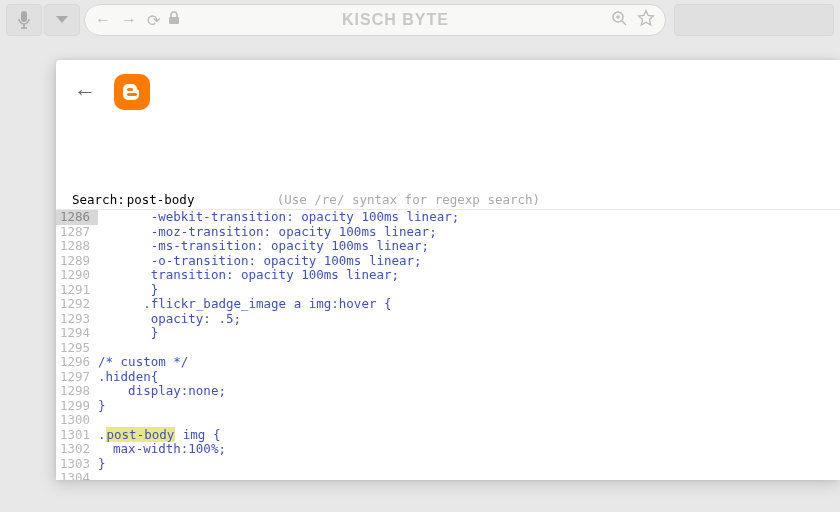 Image resolution: width=840 pixels, height=512 pixels. Describe the element at coordinates (469, 218) in the screenshot. I see `code-content: -webkit-transition: opacity 100ms linear…` at that location.